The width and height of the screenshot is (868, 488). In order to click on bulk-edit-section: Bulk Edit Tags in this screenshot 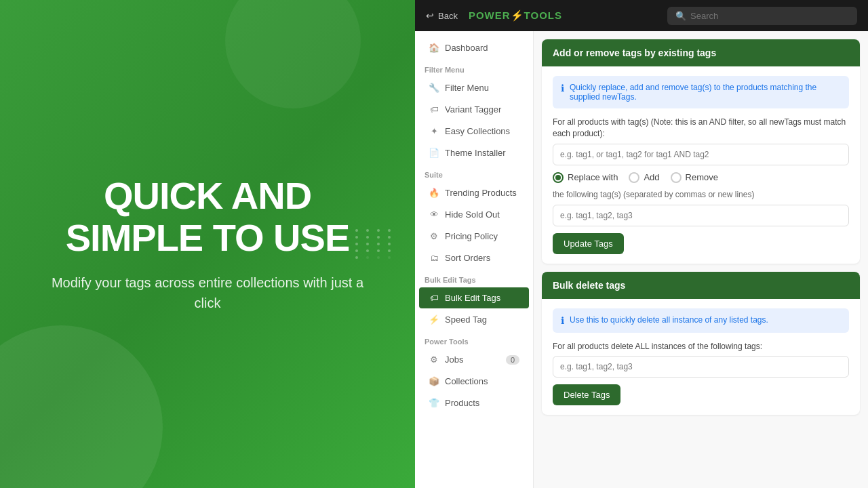, I will do `click(474, 278)`.